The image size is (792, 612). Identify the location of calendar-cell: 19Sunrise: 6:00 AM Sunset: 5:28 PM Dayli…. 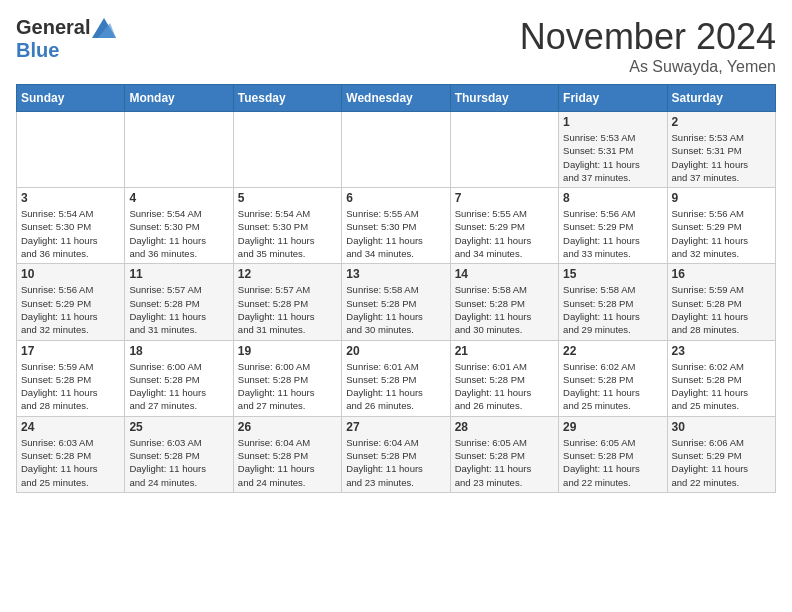
(287, 378).